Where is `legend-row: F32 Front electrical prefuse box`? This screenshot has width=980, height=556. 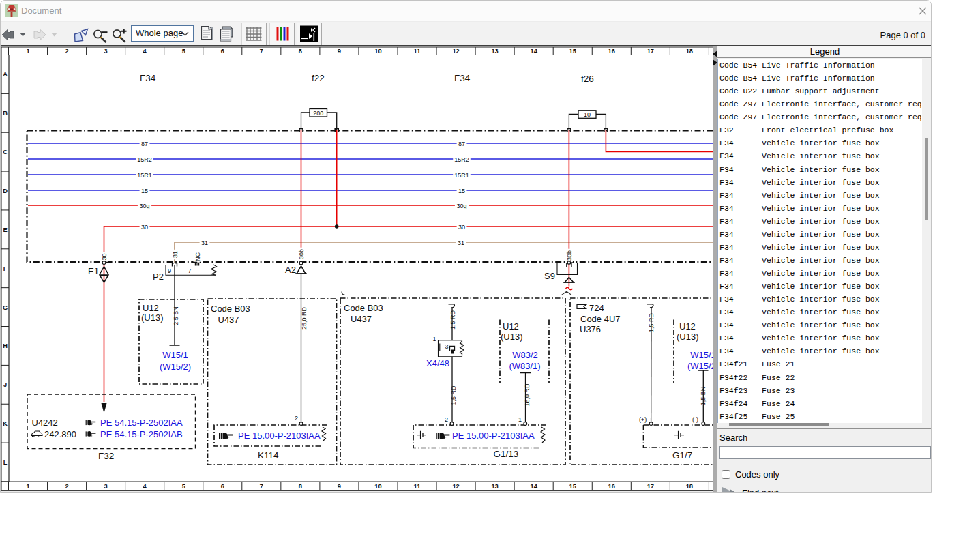 legend-row: F32 Front electrical prefuse box is located at coordinates (820, 130).